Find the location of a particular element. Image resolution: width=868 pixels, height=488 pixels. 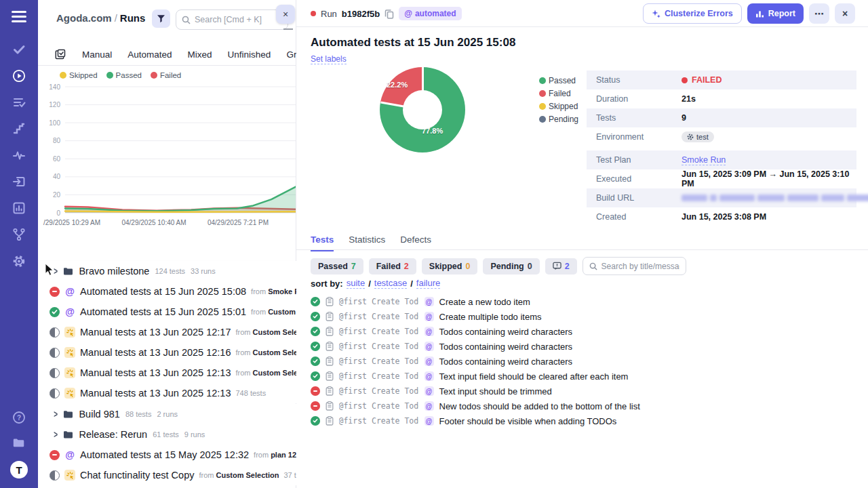

run-row: Manual tests at 13 Jun 2025 12:13 748 te… is located at coordinates (167, 393).